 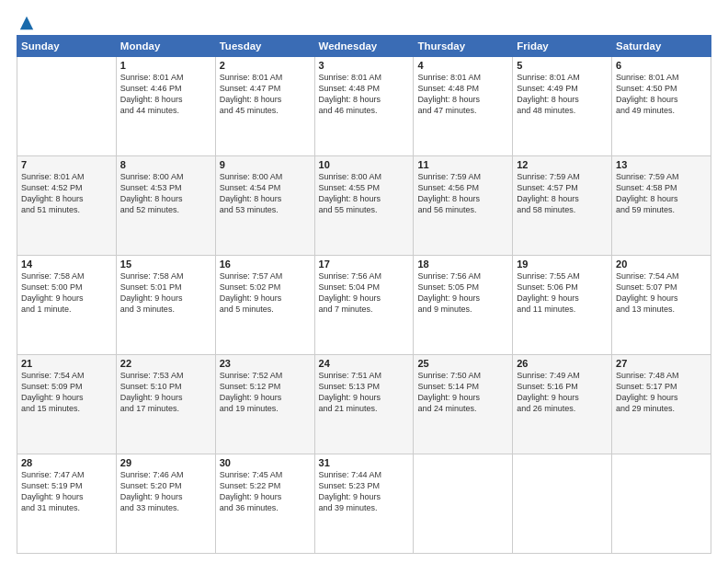 I want to click on day-info: Sunrise: 8:01 AMSunset: 4:47 PMDaylight:…, so click(x=265, y=94).